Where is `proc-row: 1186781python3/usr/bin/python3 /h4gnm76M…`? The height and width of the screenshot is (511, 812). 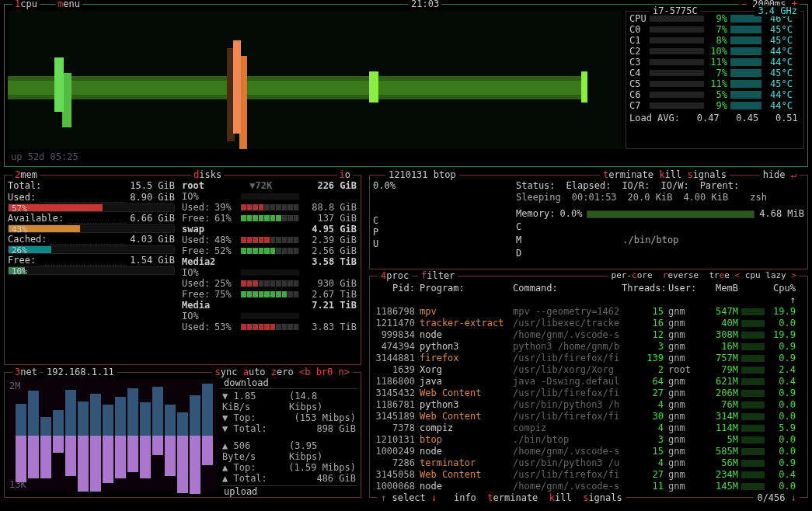 proc-row: 1186781python3/usr/bin/python3 /h4gnm76M… is located at coordinates (589, 405).